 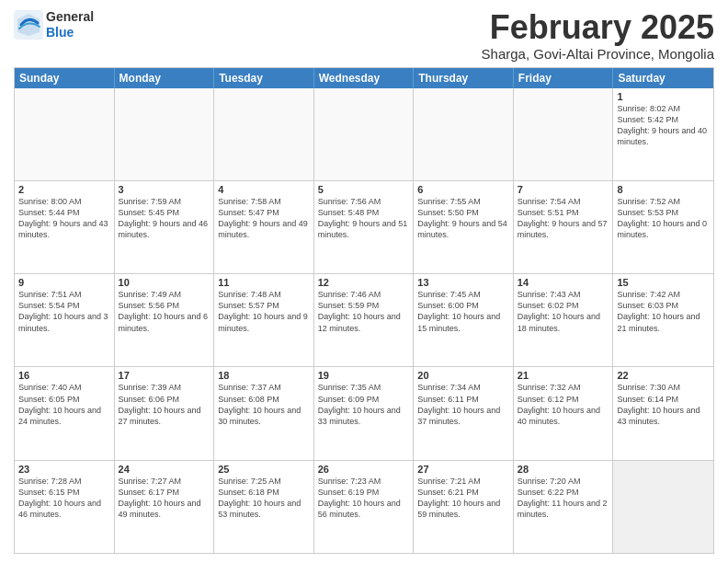 What do you see at coordinates (564, 507) in the screenshot?
I see `calendar-cell: 28Sunrise: 7:20 AM Sunset: 6:22 PM Dayli…` at bounding box center [564, 507].